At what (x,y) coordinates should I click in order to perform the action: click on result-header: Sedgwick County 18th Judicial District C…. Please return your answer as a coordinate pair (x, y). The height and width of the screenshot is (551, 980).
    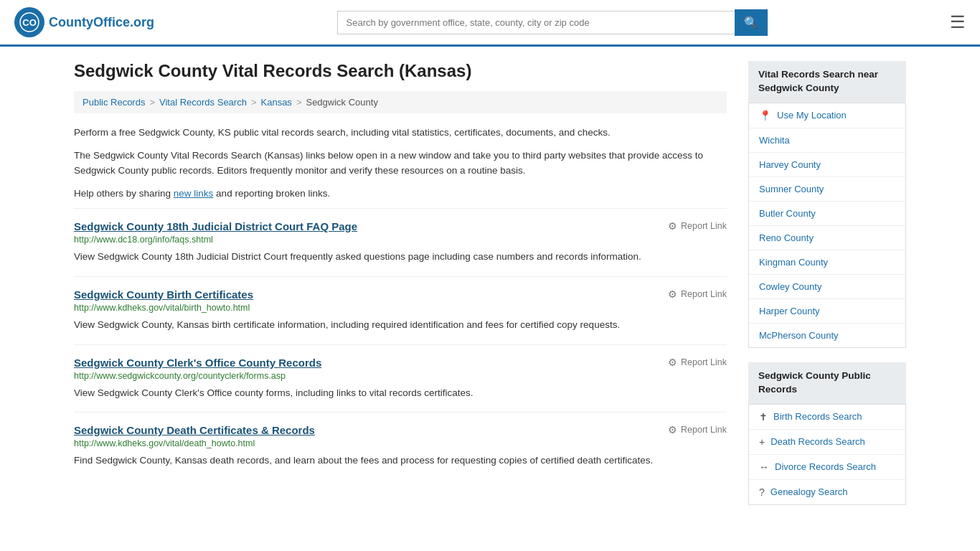
    Looking at the image, I should click on (400, 227).